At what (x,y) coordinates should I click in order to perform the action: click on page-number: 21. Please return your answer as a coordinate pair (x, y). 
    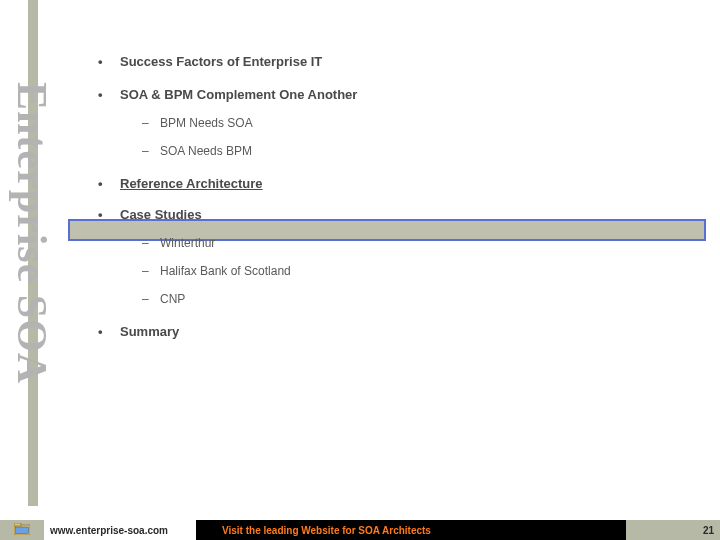
    Looking at the image, I should click on (708, 530).